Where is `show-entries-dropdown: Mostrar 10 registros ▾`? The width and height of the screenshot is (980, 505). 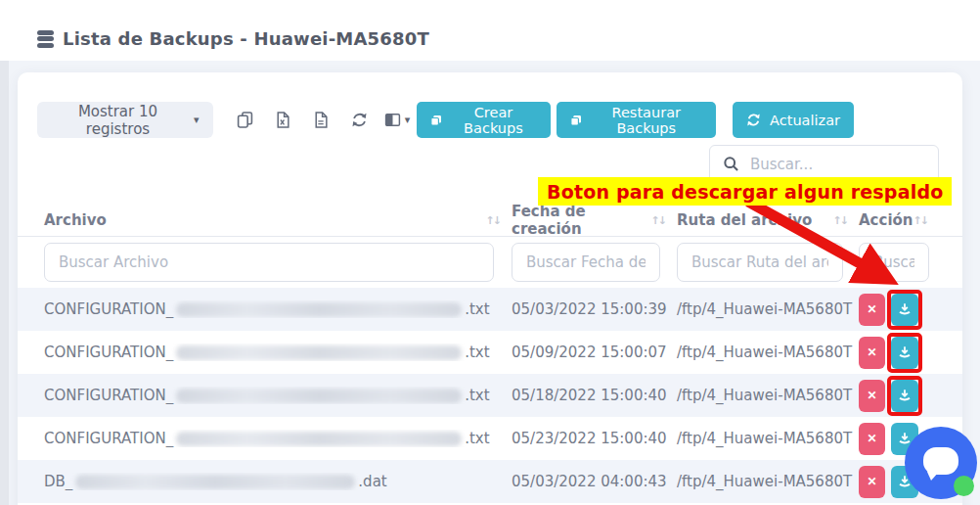
show-entries-dropdown: Mostrar 10 registros ▾ is located at coordinates (125, 119).